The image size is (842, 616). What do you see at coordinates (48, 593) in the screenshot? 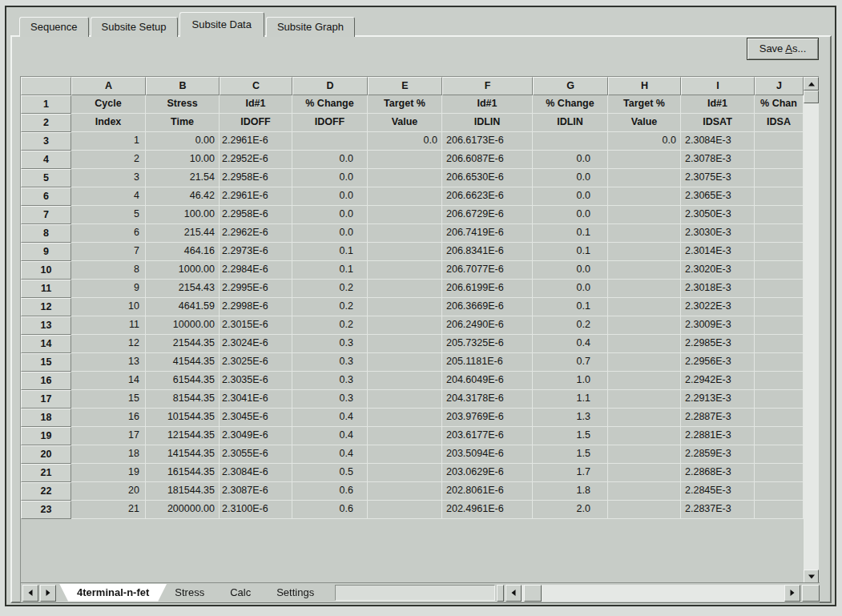
I see `sheet-tab-scroll-right-button` at bounding box center [48, 593].